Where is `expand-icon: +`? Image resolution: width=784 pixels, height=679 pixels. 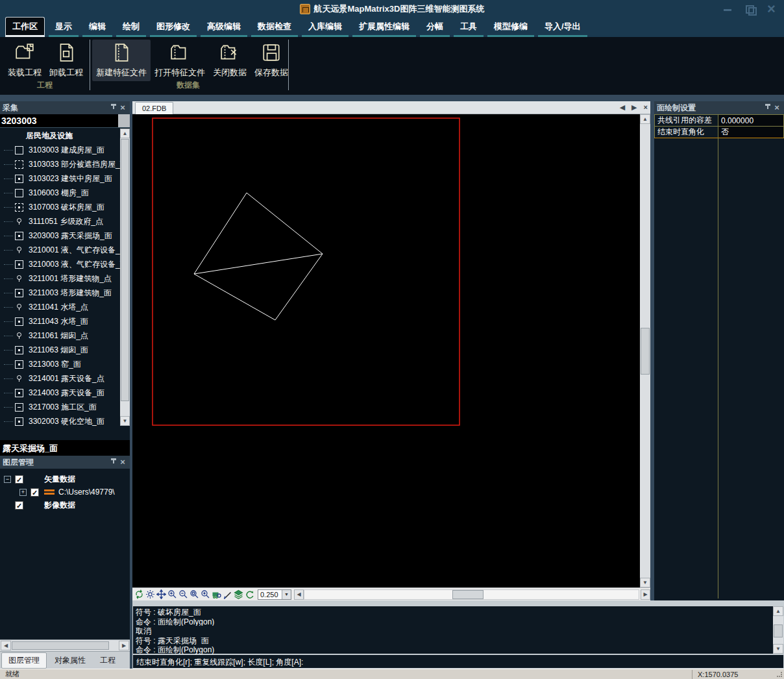 expand-icon: + is located at coordinates (23, 492).